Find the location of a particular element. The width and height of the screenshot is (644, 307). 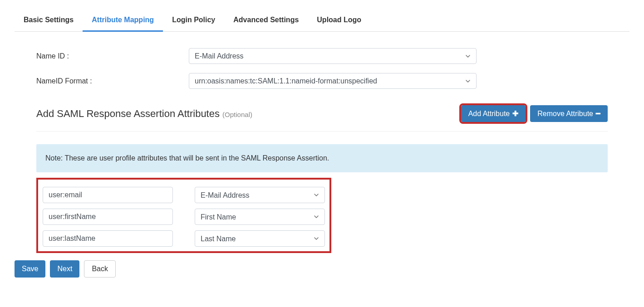

tab-advanced-settings: Advanced Settings is located at coordinates (266, 21).